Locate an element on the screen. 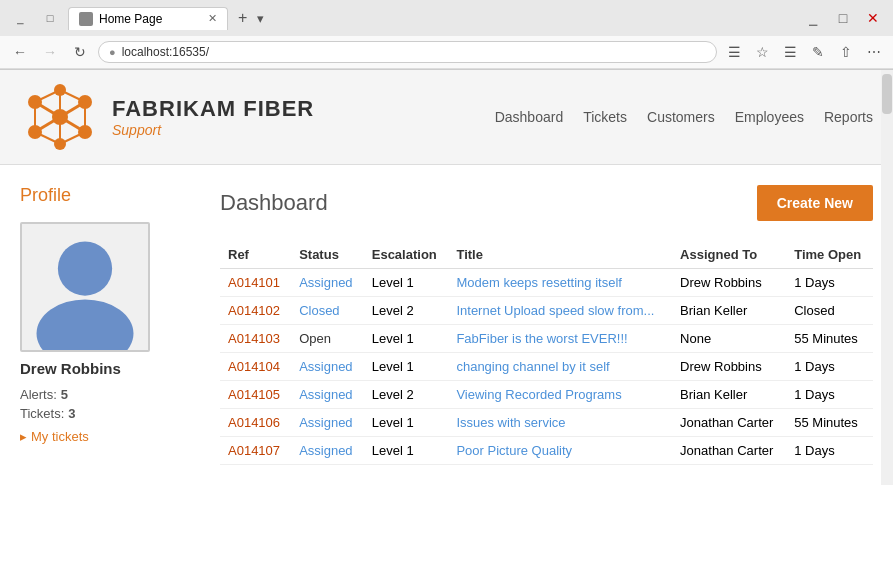 This screenshot has height=582, width=893. assigned-cell: Jonathan Carter is located at coordinates (729, 451).